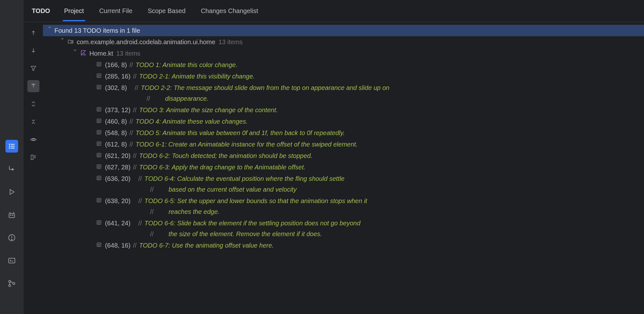 The width and height of the screenshot is (644, 314). What do you see at coordinates (116, 121) in the screenshot?
I see `todo-location: (146, 3)` at bounding box center [116, 121].